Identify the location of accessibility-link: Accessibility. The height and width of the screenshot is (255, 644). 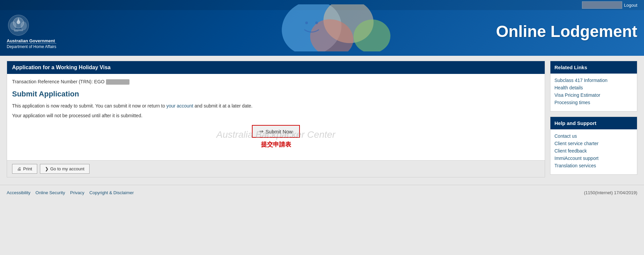
(19, 193).